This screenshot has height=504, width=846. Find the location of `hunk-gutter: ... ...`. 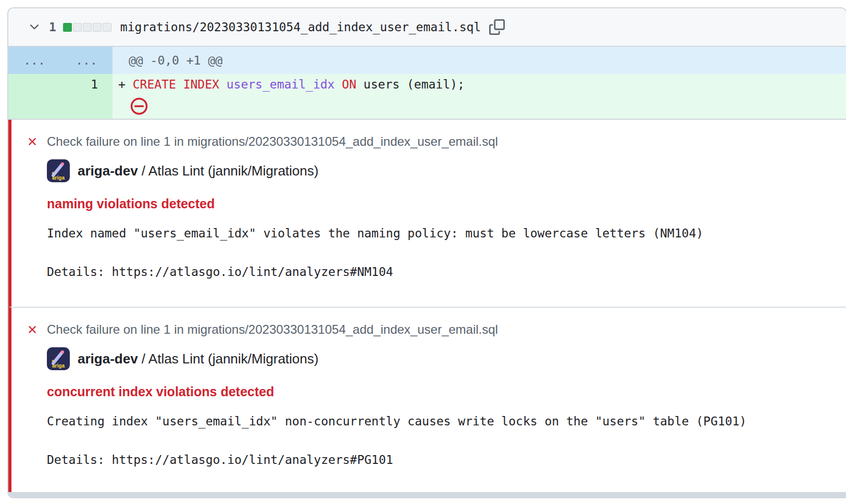

hunk-gutter: ... ... is located at coordinates (60, 60).